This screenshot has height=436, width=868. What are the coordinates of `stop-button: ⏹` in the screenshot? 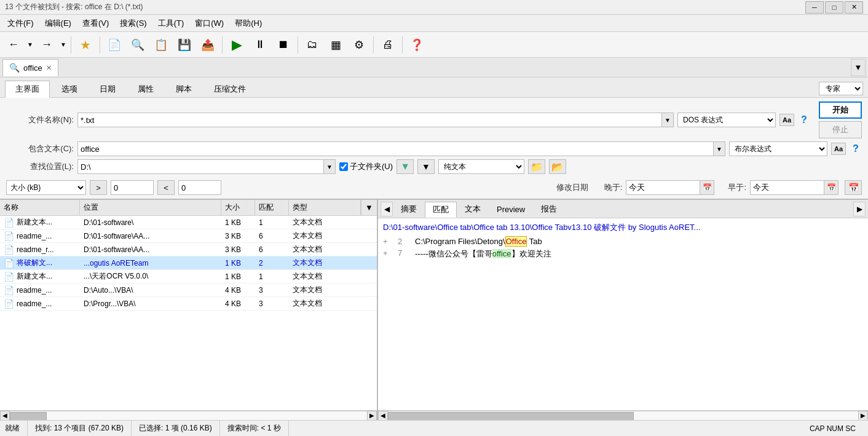 It's located at (283, 45).